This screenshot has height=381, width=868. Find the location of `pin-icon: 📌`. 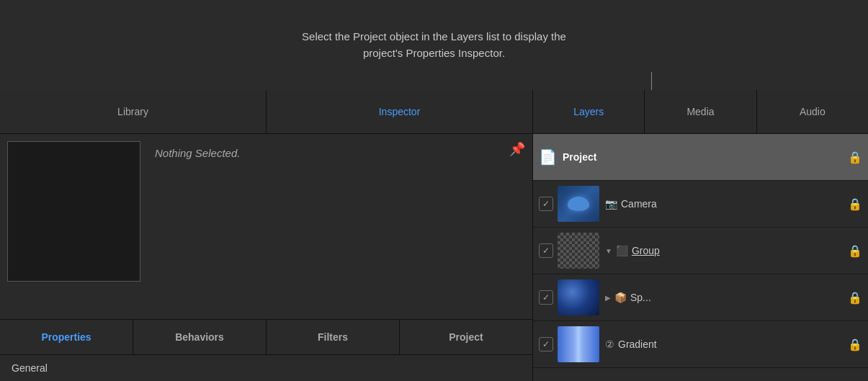

pin-icon: 📌 is located at coordinates (517, 149).